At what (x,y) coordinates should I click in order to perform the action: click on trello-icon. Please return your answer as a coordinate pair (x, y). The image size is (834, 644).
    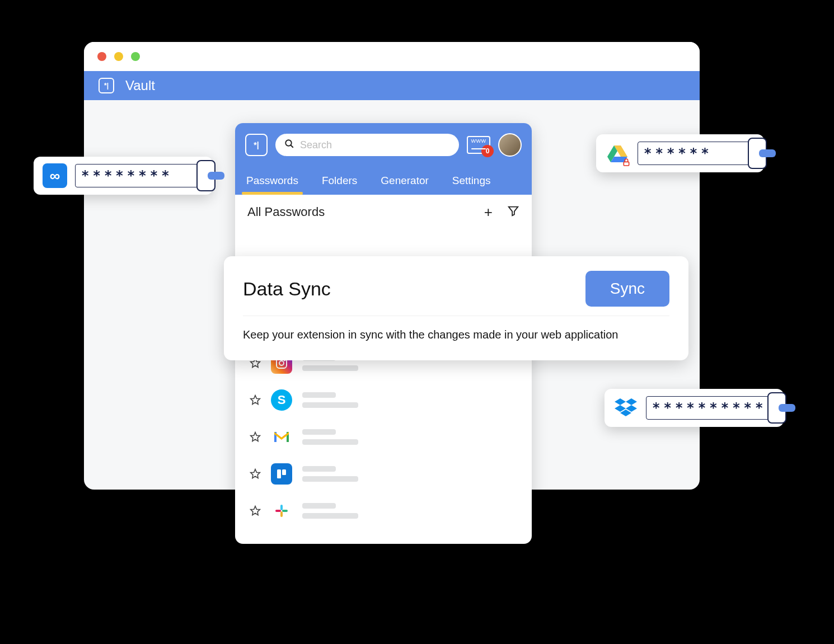
    Looking at the image, I should click on (282, 474).